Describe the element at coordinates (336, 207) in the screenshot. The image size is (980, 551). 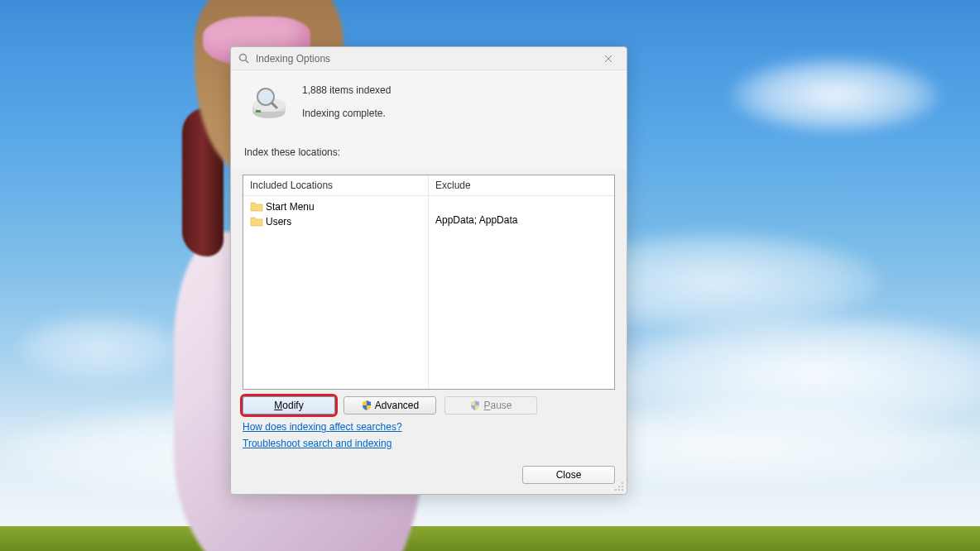
I see `list-item: Start Menu` at that location.